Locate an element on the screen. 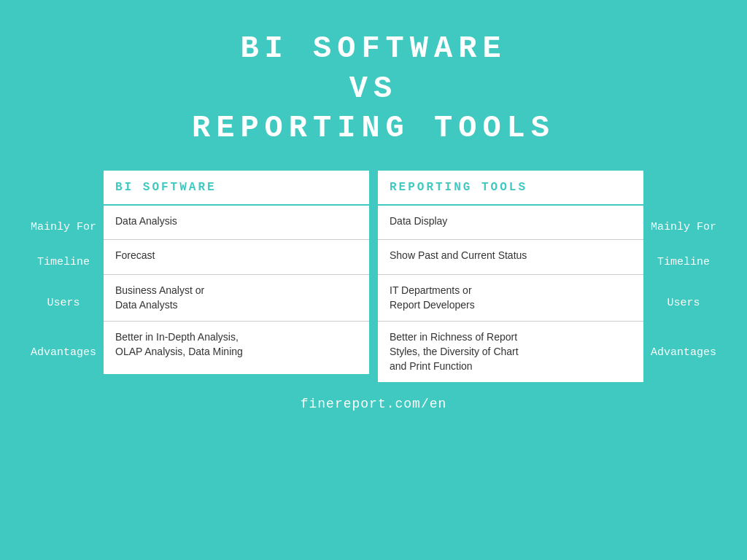 This screenshot has height=560, width=747. right-label-mainly-for: Mainly For is located at coordinates (684, 228).